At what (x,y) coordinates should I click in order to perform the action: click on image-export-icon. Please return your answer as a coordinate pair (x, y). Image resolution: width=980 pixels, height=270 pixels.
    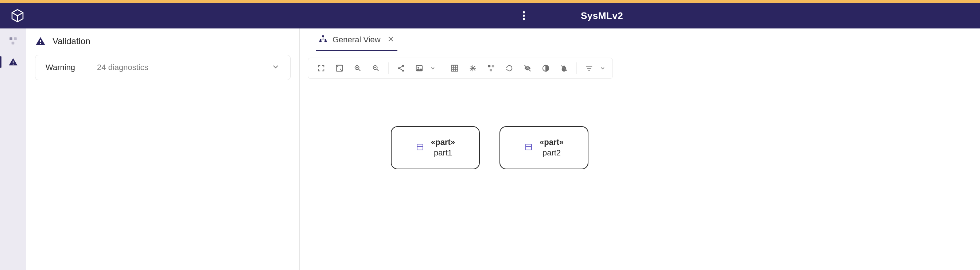
    Looking at the image, I should click on (419, 68).